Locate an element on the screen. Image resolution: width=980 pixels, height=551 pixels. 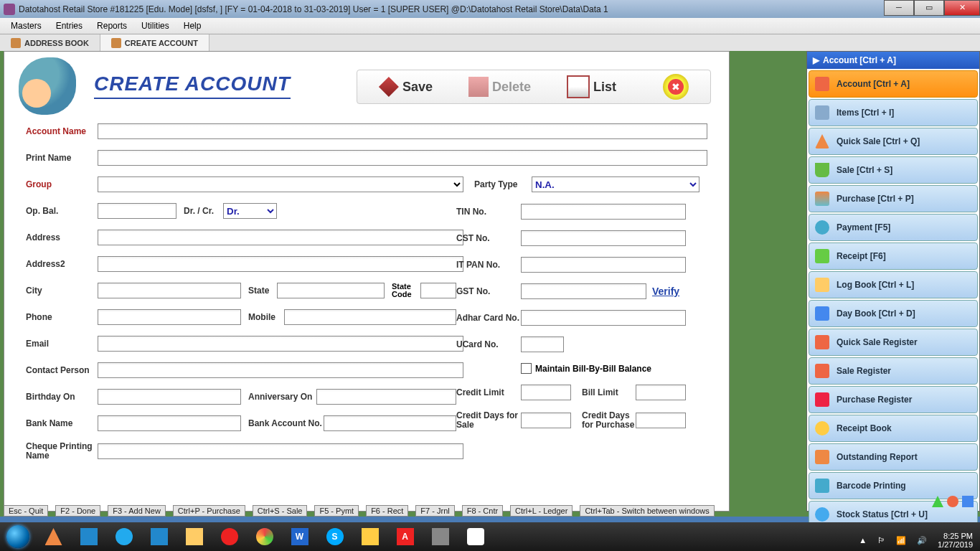
taskbar-app1 is located at coordinates (89, 537).